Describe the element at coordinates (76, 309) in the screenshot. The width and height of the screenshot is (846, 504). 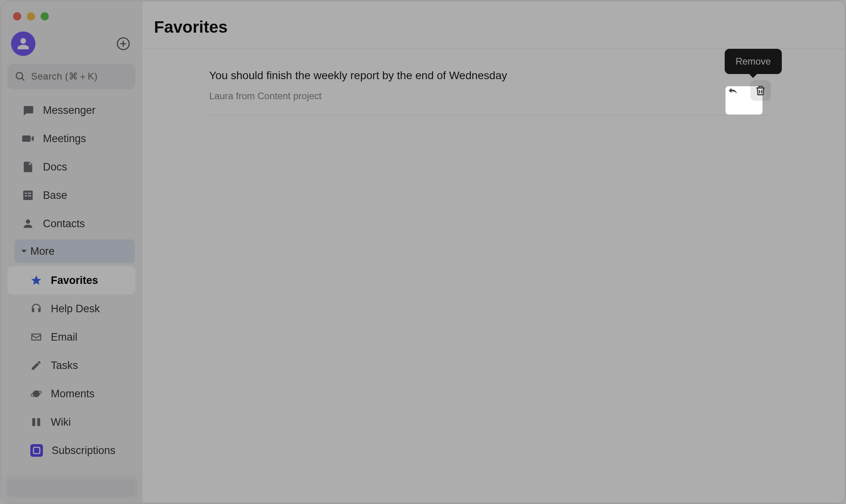
I see `sidebar-item-label: Help Desk` at that location.